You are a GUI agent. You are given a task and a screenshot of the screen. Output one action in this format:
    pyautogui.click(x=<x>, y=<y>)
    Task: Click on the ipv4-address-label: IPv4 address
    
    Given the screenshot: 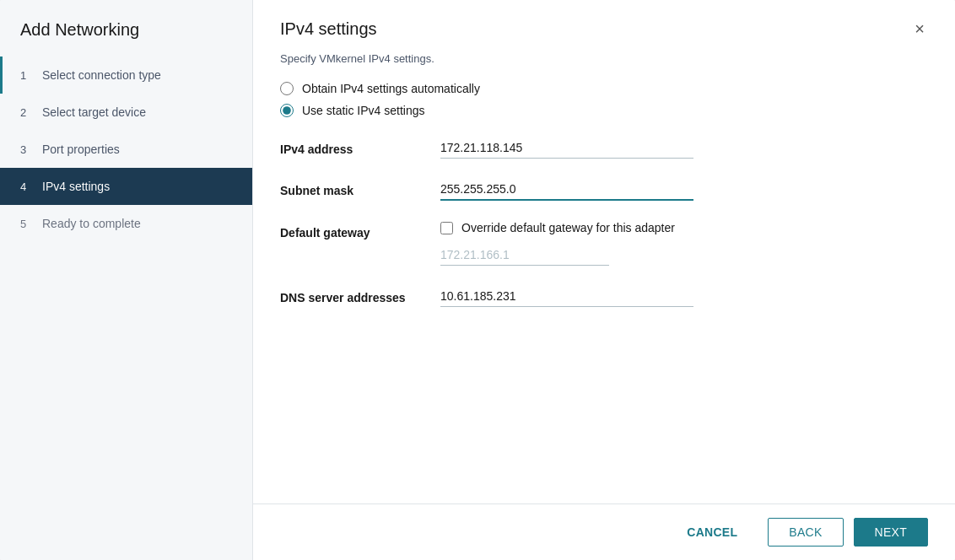 What is the action you would take?
    pyautogui.click(x=360, y=147)
    